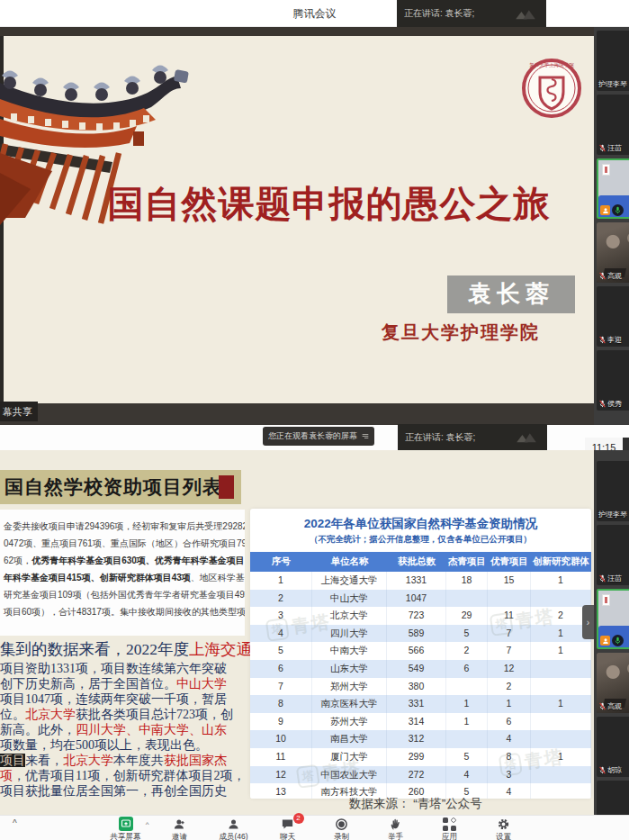 This screenshot has width=629, height=840. Describe the element at coordinates (125, 760) in the screenshot. I see `text-line: 项目来看，北京大学本年度共获批国家杰` at that location.